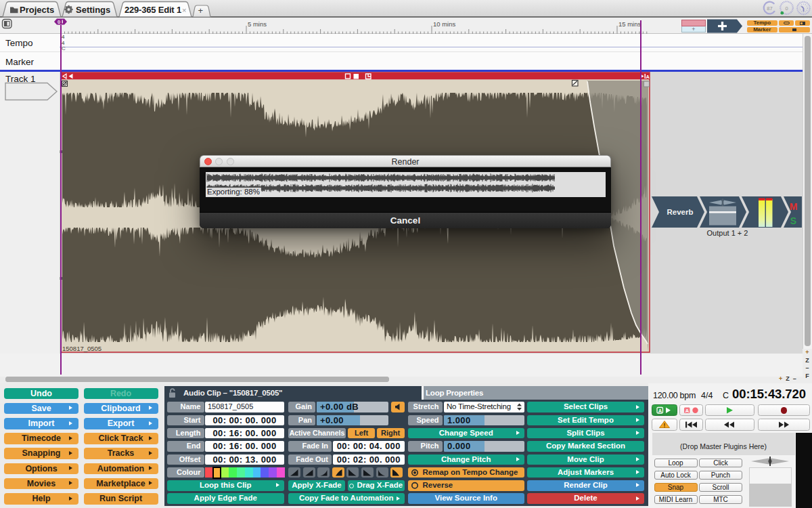 The height and width of the screenshot is (508, 812). Describe the element at coordinates (153, 9) in the screenshot. I see `svg-text: 229-365 Edit 1` at that location.